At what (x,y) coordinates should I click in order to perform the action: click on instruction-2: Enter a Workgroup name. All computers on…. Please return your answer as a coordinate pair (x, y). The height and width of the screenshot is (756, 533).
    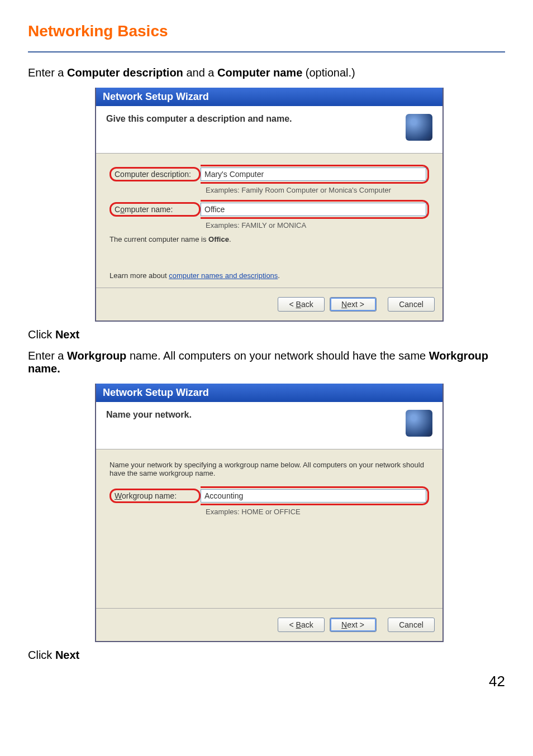
    Looking at the image, I should click on (266, 362).